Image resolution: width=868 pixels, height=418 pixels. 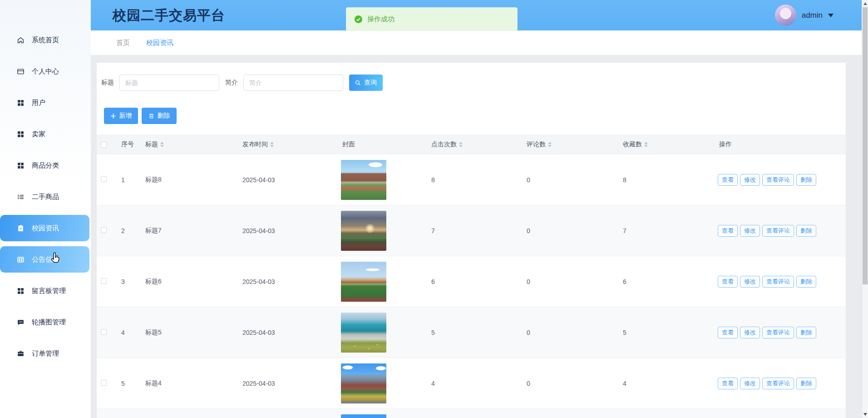 I want to click on clipboard-icon, so click(x=21, y=228).